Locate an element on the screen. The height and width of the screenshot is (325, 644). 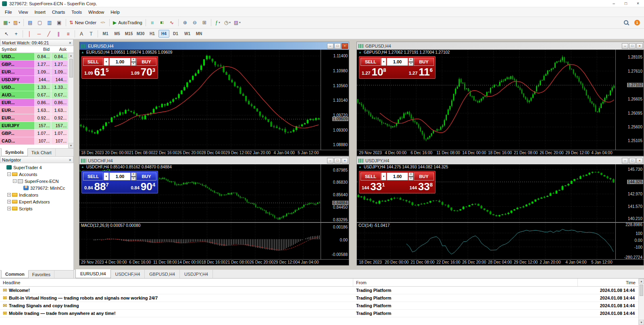
chart-plot-area: ▲USDCHF,H4 0.85140 0.85162 0.84870 0.848… is located at coordinates (200, 193).